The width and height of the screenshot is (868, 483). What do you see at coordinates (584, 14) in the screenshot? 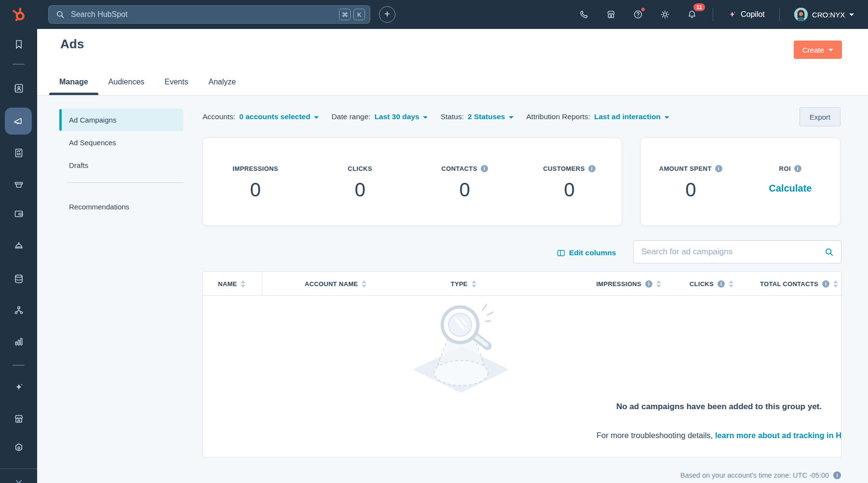
I see `calling-phone-icon` at bounding box center [584, 14].